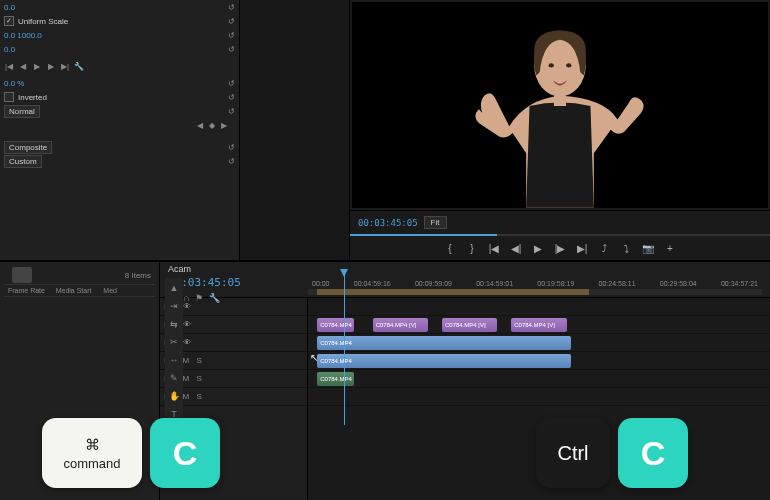 The height and width of the screenshot is (500, 770). I want to click on timeline-ruler: 00:00 00:04:59:16 00:09:59:09 00:14:59:0…, so click(535, 280).